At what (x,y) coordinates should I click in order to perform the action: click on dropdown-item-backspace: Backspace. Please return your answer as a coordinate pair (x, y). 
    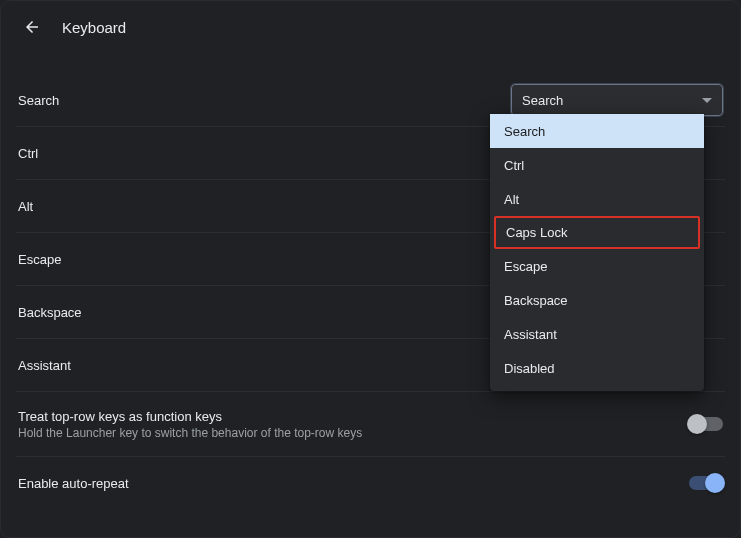
    Looking at the image, I should click on (597, 300).